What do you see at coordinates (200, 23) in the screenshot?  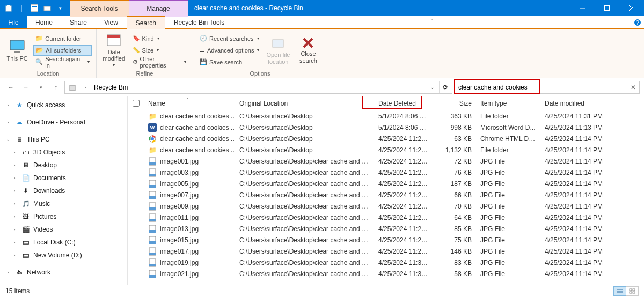 I see `tab-recycle-bin-tools: Recycle Bin Tools` at bounding box center [200, 23].